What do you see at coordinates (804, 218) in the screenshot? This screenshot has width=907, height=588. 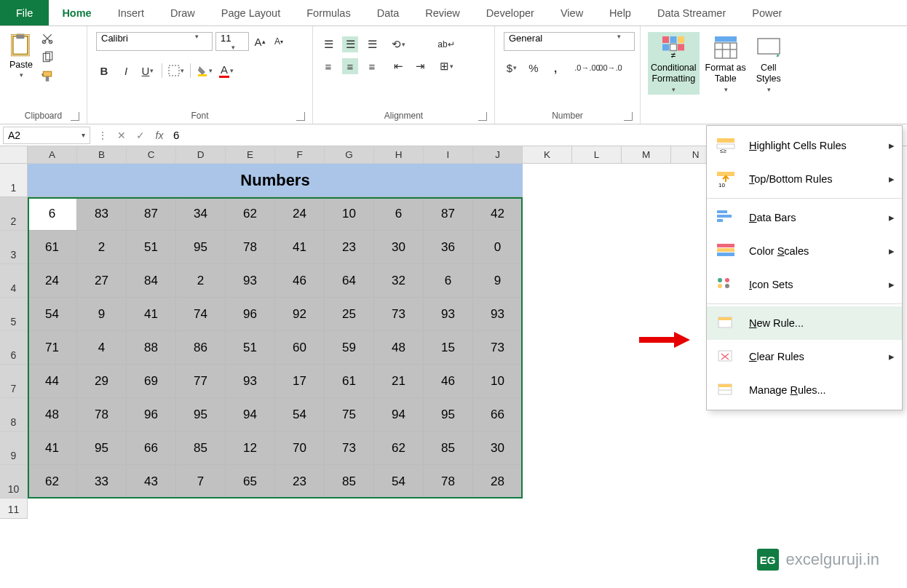 I see `cf-data-bars: Data Bars` at bounding box center [804, 218].